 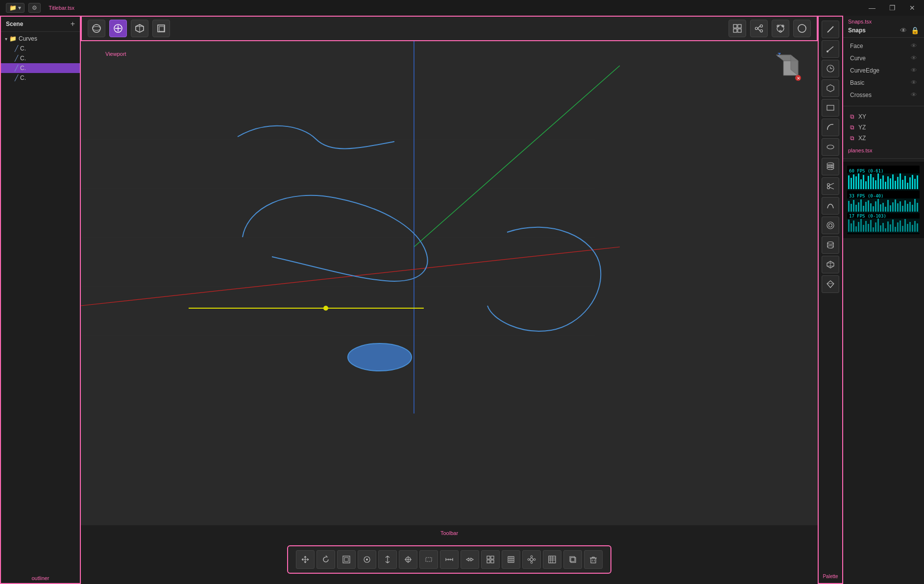 What do you see at coordinates (40, 68) in the screenshot?
I see `outliner-item-2: ╱ C.` at bounding box center [40, 68].